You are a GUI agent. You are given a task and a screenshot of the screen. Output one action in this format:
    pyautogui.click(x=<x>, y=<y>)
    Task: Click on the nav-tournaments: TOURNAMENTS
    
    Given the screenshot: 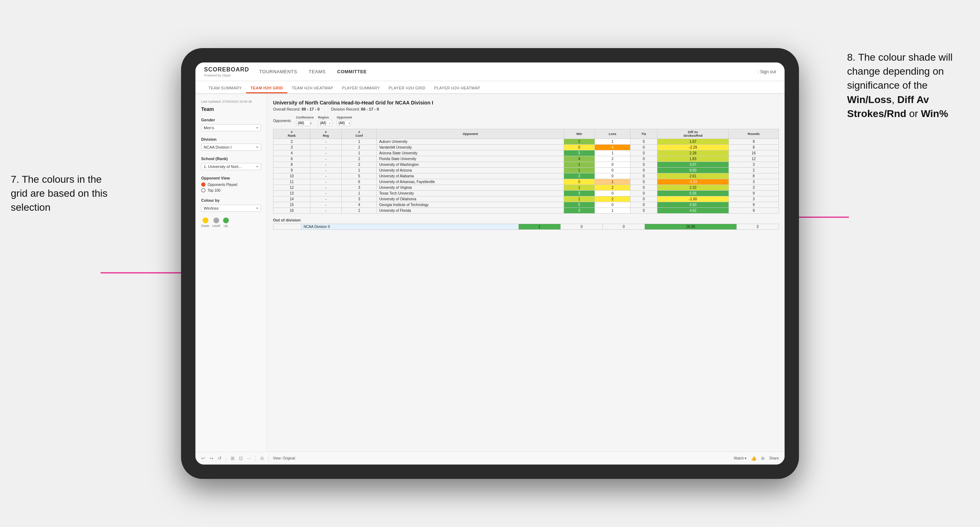 What is the action you would take?
    pyautogui.click(x=278, y=71)
    